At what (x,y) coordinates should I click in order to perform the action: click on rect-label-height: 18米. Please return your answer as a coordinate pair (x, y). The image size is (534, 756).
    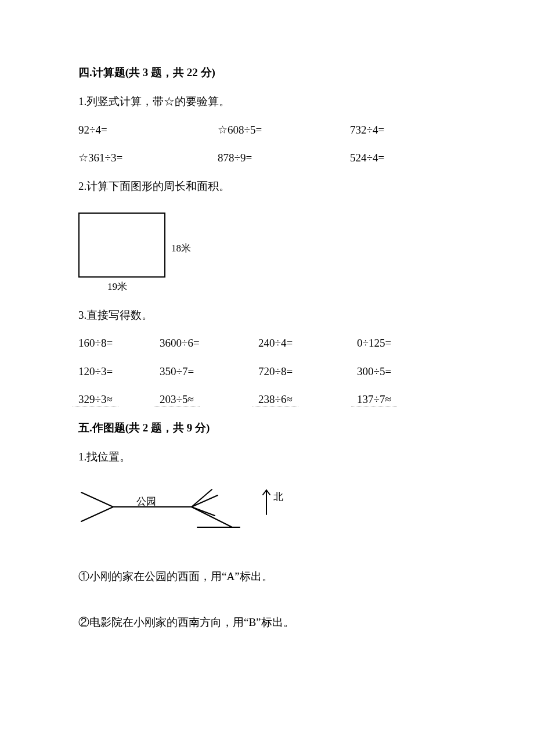
    Looking at the image, I should click on (181, 249).